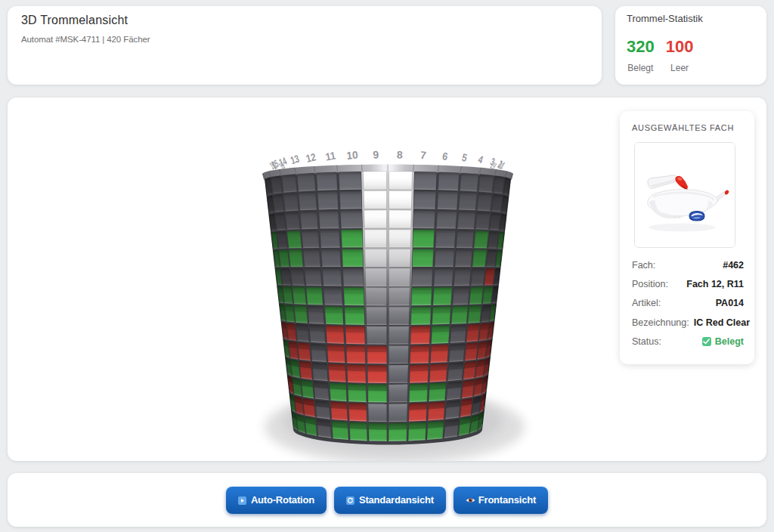 This screenshot has height=532, width=774. Describe the element at coordinates (507, 500) in the screenshot. I see `button-label: Frontansicht` at that location.